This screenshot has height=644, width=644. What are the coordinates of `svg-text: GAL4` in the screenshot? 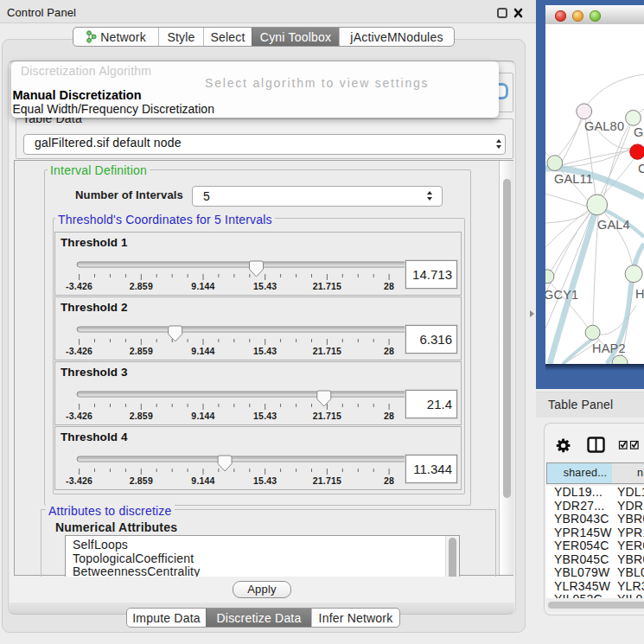 It's located at (614, 225).